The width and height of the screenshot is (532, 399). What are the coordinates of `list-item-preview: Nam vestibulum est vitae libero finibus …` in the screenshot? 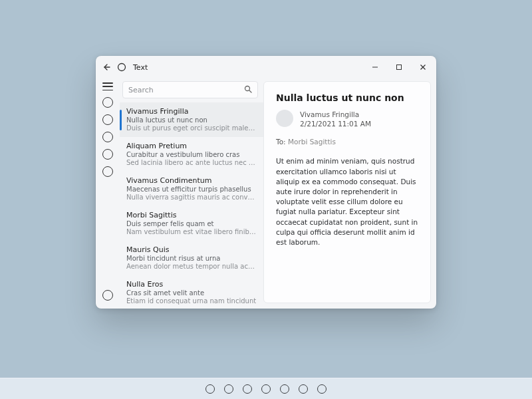 It's located at (192, 231).